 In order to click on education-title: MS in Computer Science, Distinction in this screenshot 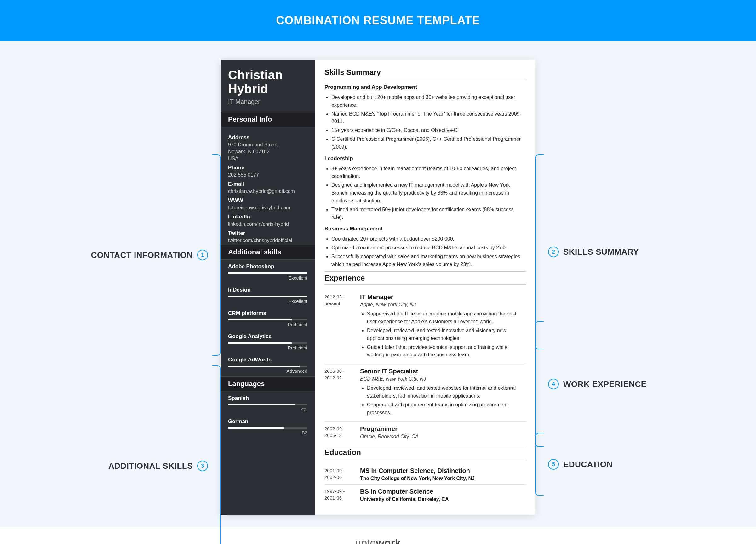, I will do `click(443, 471)`.